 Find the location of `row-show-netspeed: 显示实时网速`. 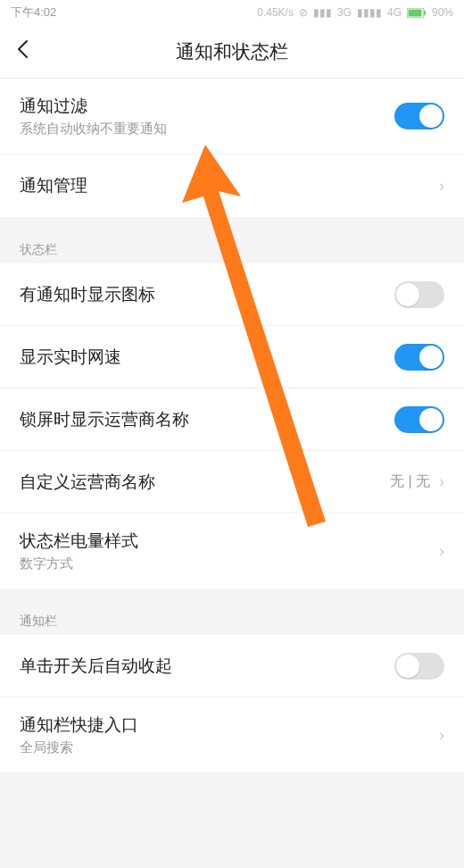

row-show-netspeed: 显示实时网速 is located at coordinates (232, 357).